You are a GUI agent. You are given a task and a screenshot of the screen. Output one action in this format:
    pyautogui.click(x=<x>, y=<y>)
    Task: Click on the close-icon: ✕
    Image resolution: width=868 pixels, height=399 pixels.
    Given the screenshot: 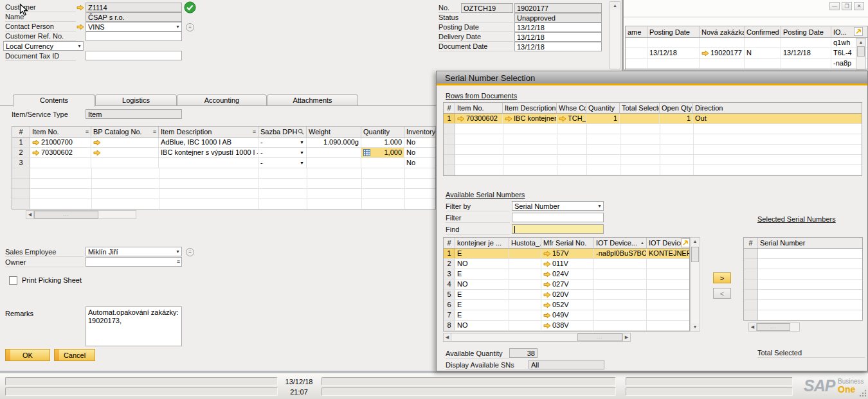 What is the action you would take?
    pyautogui.click(x=859, y=6)
    